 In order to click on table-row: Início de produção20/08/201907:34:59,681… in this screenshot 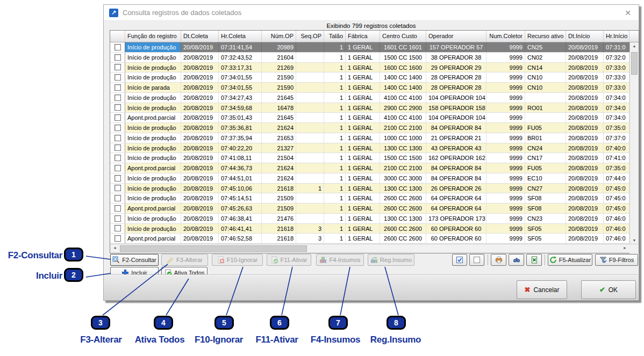, I will do `click(370, 108)`.